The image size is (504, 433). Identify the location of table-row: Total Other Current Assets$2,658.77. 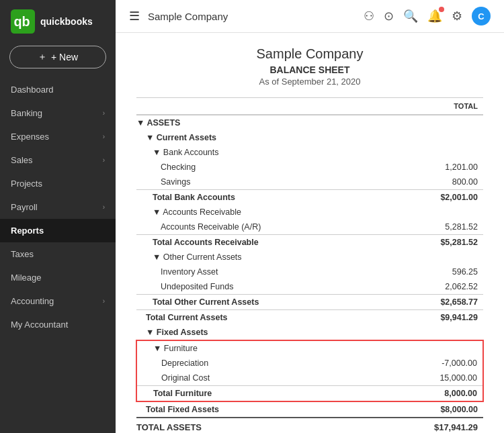
(310, 302).